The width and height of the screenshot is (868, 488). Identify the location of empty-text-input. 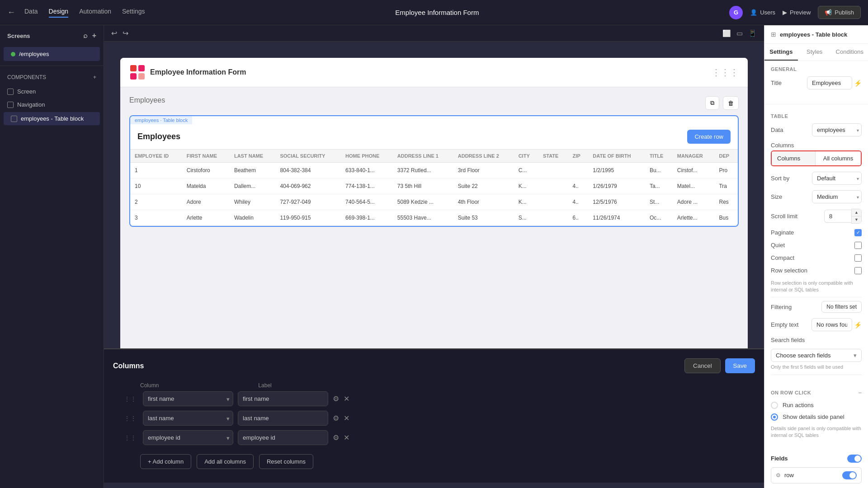
(832, 324).